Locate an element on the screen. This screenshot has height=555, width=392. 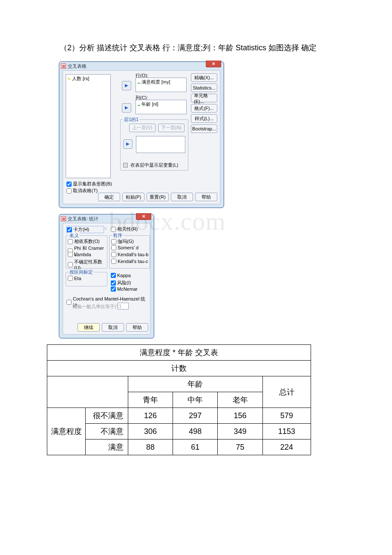
mcnemar-checkbox: McNemar is located at coordinates (124, 289).